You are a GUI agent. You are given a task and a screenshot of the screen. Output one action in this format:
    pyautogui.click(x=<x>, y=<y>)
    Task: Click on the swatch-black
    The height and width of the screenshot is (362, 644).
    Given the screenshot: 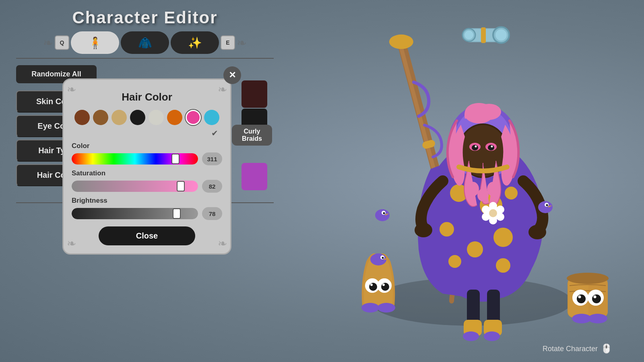 What is the action you would take?
    pyautogui.click(x=138, y=117)
    